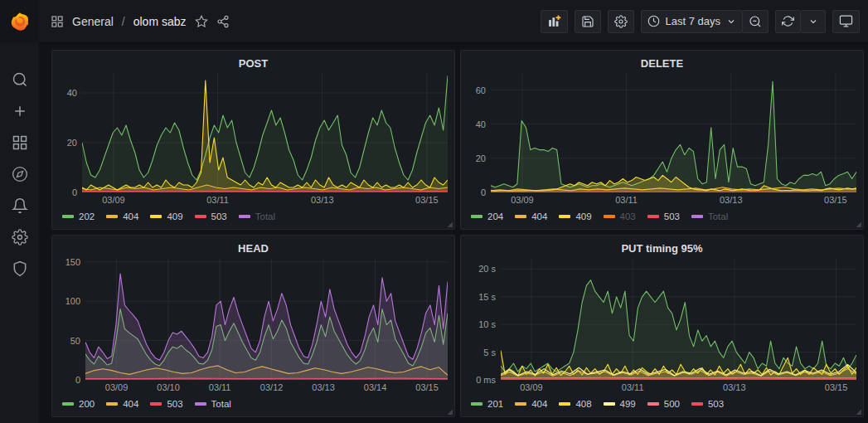 The width and height of the screenshot is (868, 423). Describe the element at coordinates (588, 22) in the screenshot. I see `save-dashboard-button` at that location.